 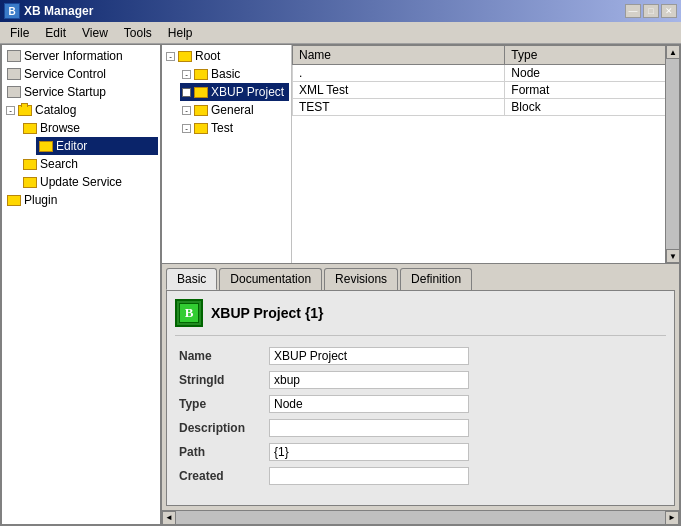 I want to click on sidebar-item-service-control: Service Control, so click(x=81, y=74).